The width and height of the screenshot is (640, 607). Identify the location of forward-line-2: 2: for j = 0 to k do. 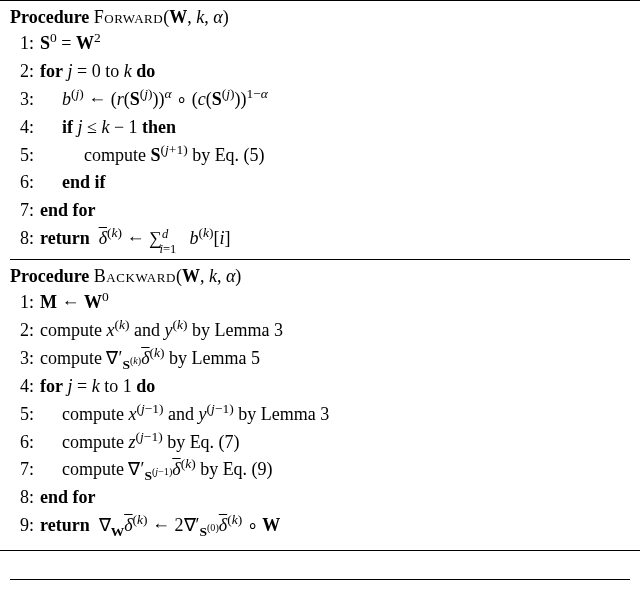
(320, 72).